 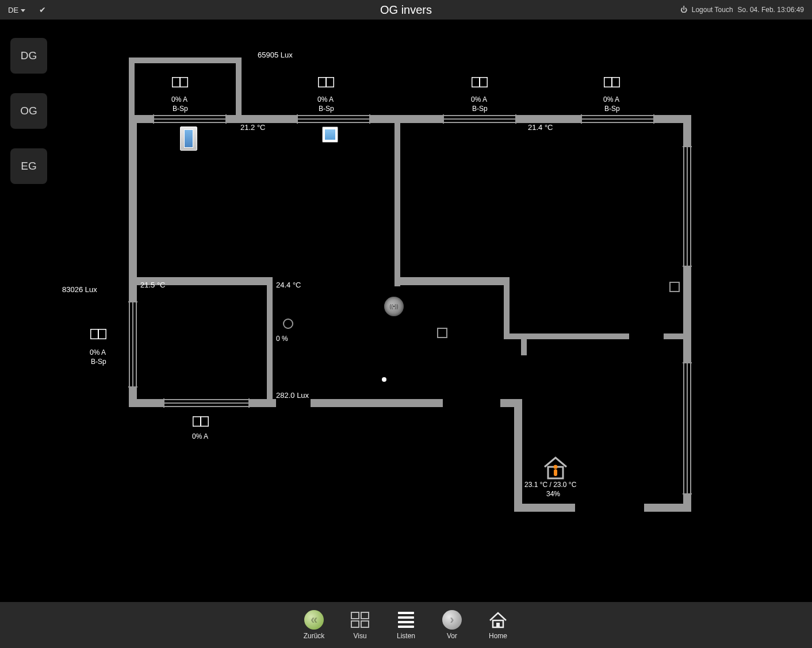 I want to click on temp-mid-center: 24.4 °C, so click(x=289, y=285).